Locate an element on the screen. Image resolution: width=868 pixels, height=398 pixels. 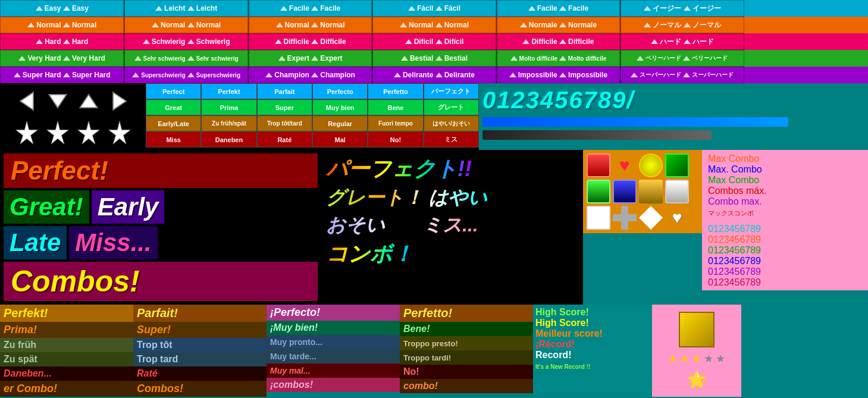
hard-it2: Difficile is located at coordinates (581, 42).